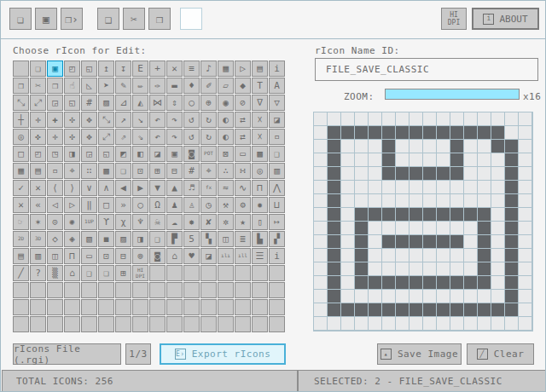 The width and height of the screenshot is (546, 392). What do you see at coordinates (89, 136) in the screenshot?
I see `icon-grid-cell: ✥` at bounding box center [89, 136].